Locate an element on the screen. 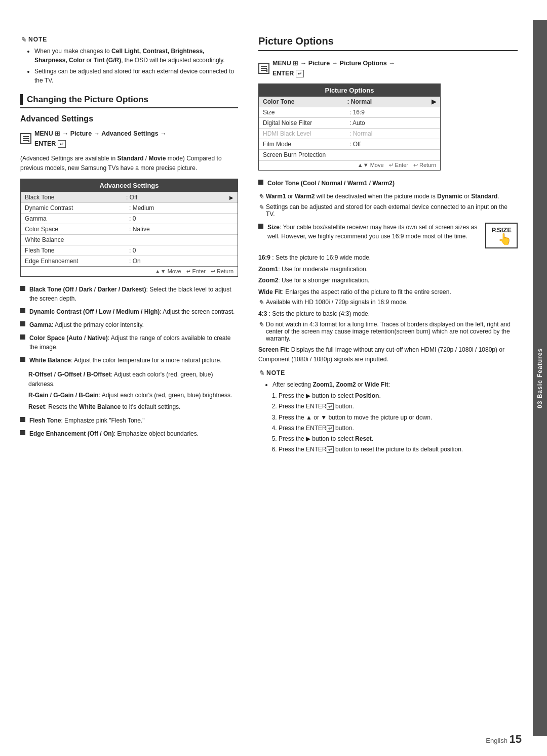 This screenshot has width=547, height=756. right-note-title: NOTE is located at coordinates (276, 373).